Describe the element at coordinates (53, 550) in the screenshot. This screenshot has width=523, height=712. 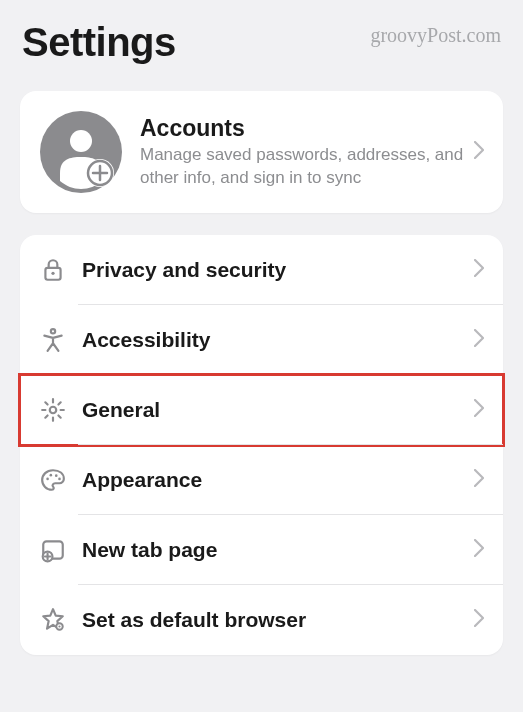
I see `new-tab-icon` at that location.